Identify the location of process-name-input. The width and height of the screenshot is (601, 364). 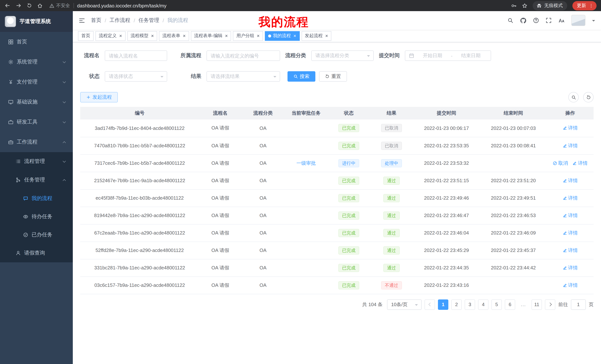
(136, 56).